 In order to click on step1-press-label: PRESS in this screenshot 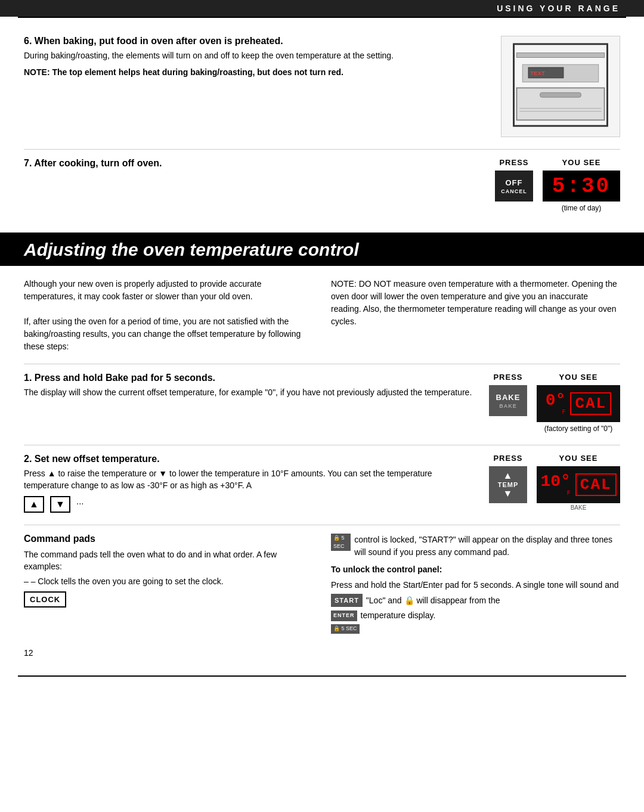, I will do `click(508, 377)`.